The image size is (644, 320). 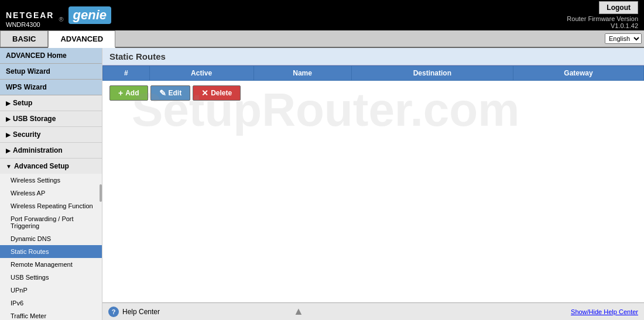 What do you see at coordinates (51, 103) in the screenshot?
I see `section-setup-header: ▶ Setup` at bounding box center [51, 103].